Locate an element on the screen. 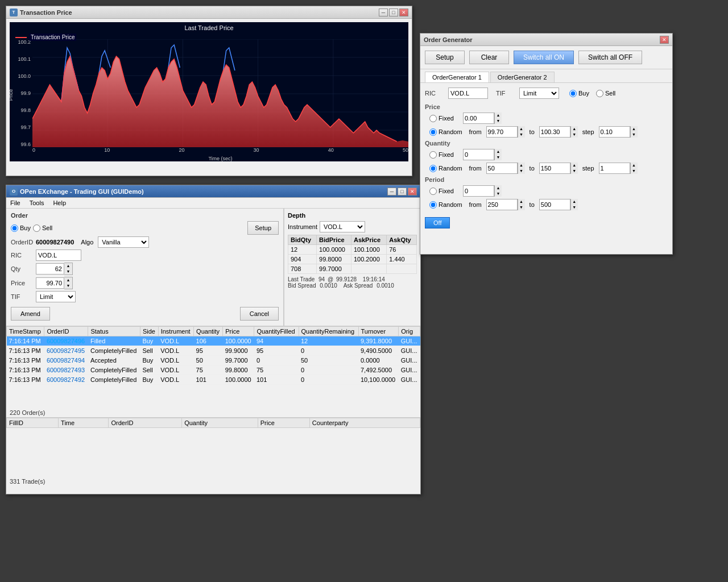 This screenshot has height=582, width=728. price-step-input is located at coordinates (614, 132).